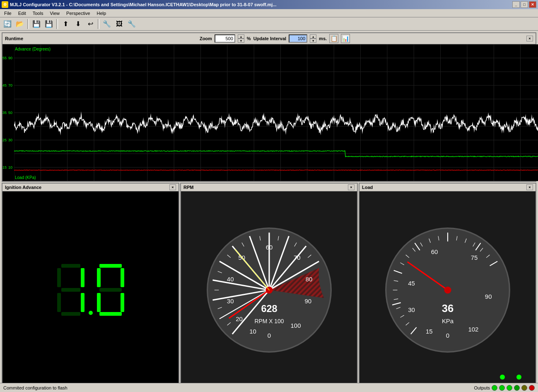 The image size is (538, 392). What do you see at coordinates (298, 39) in the screenshot?
I see `update-input` at bounding box center [298, 39].